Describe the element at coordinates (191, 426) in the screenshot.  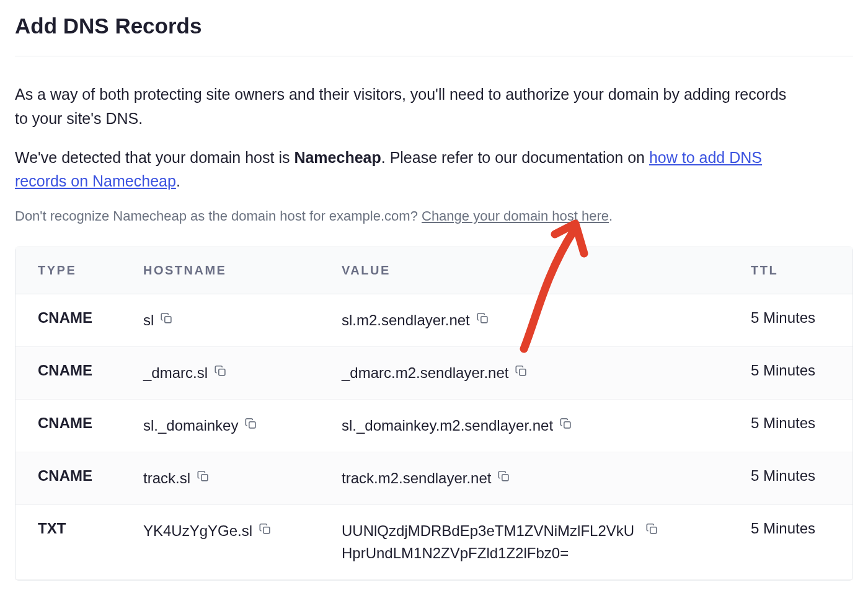
I see `record-hostname: sl._domainkey` at that location.